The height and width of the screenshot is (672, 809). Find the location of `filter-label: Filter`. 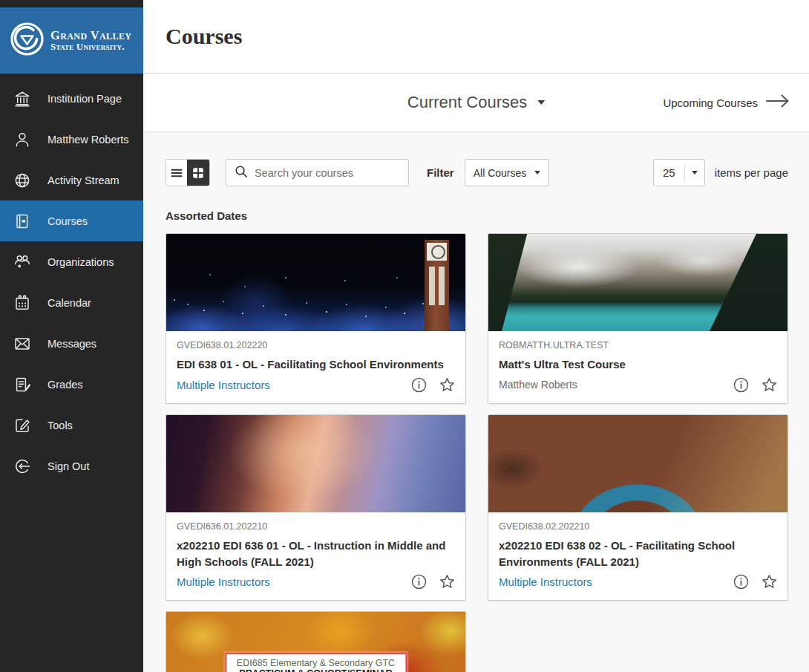

filter-label: Filter is located at coordinates (441, 172).